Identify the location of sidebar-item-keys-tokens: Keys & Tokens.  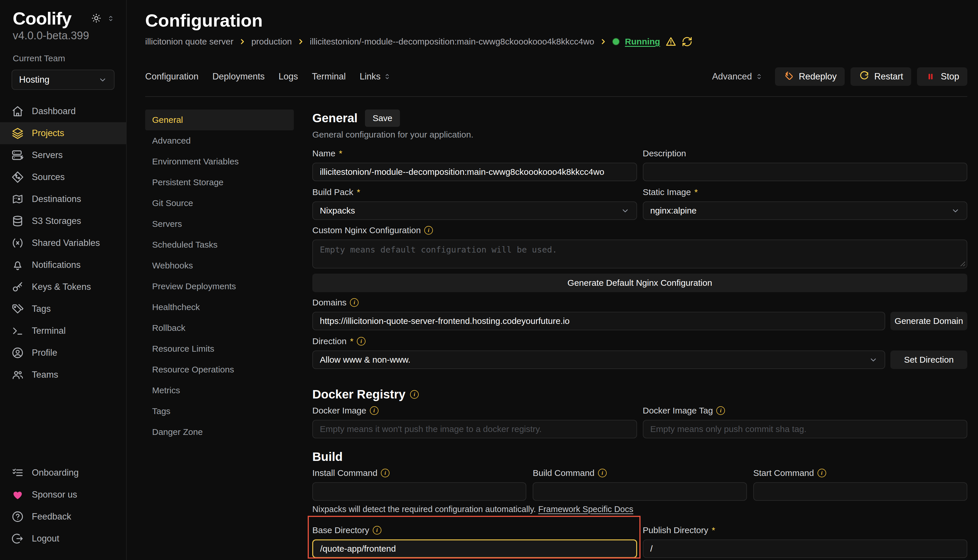
(63, 287).